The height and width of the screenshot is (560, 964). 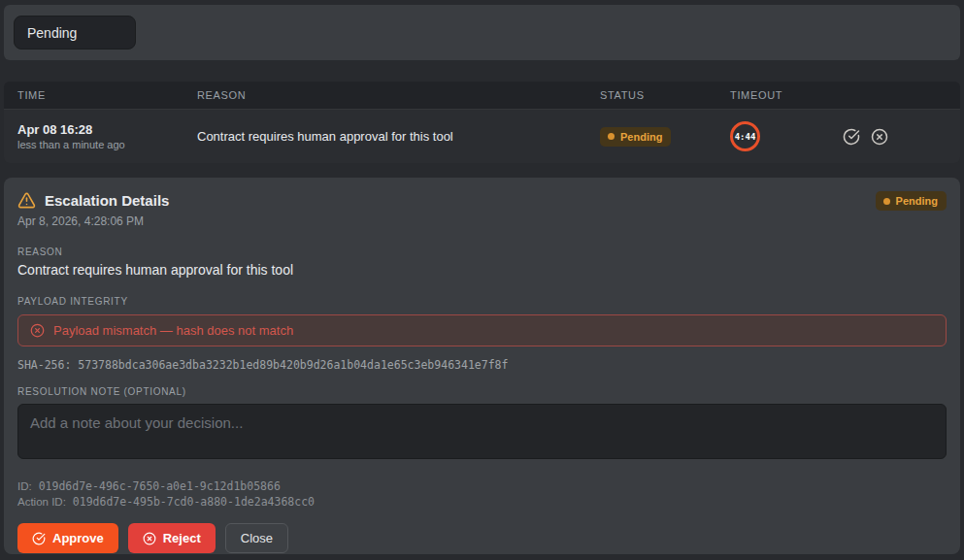 What do you see at coordinates (482, 330) in the screenshot?
I see `payload-mismatch-alert: Payload mismatch — hash does not match` at bounding box center [482, 330].